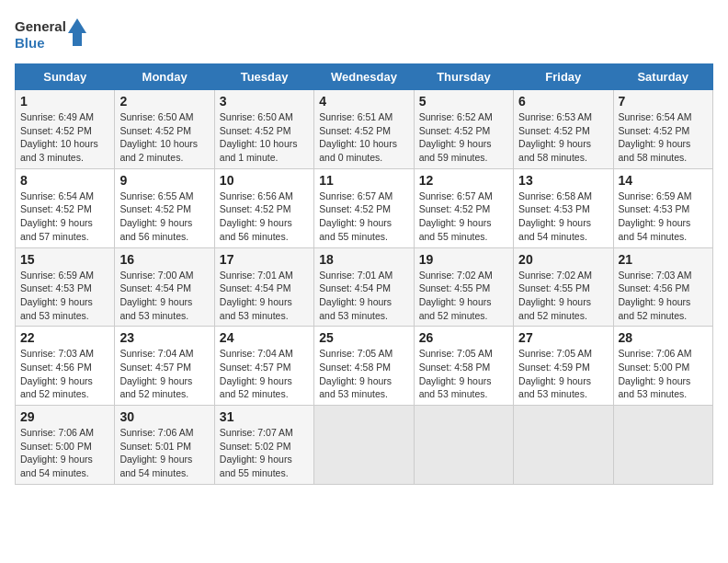 Image resolution: width=728 pixels, height=563 pixels. What do you see at coordinates (463, 296) in the screenshot?
I see `day-info: Sunrise: 7:02 AM Sunset: 4:55 PM Dayligh…` at bounding box center [463, 296].